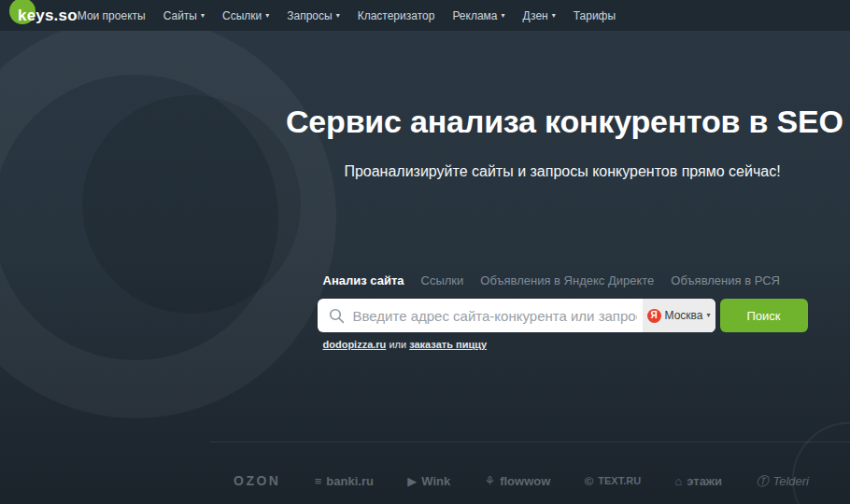 The width and height of the screenshot is (850, 504). I want to click on nav-item-ads: Реклама▾, so click(478, 16).